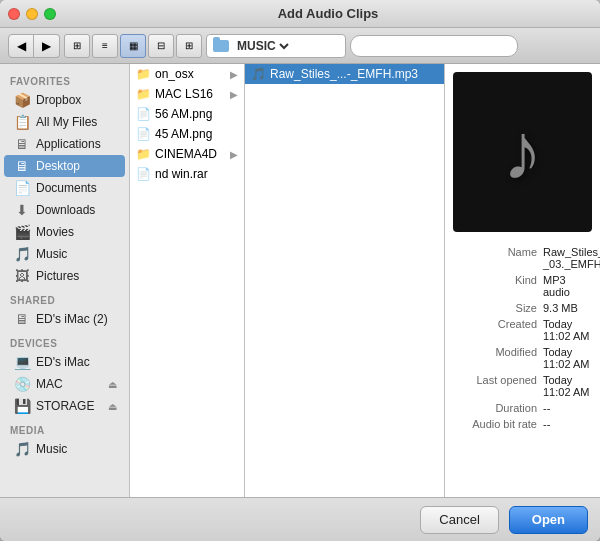 The width and height of the screenshot is (600, 541). I want to click on col1-item-CINEMA4D: 📁CINEMA4D▶, so click(187, 154).